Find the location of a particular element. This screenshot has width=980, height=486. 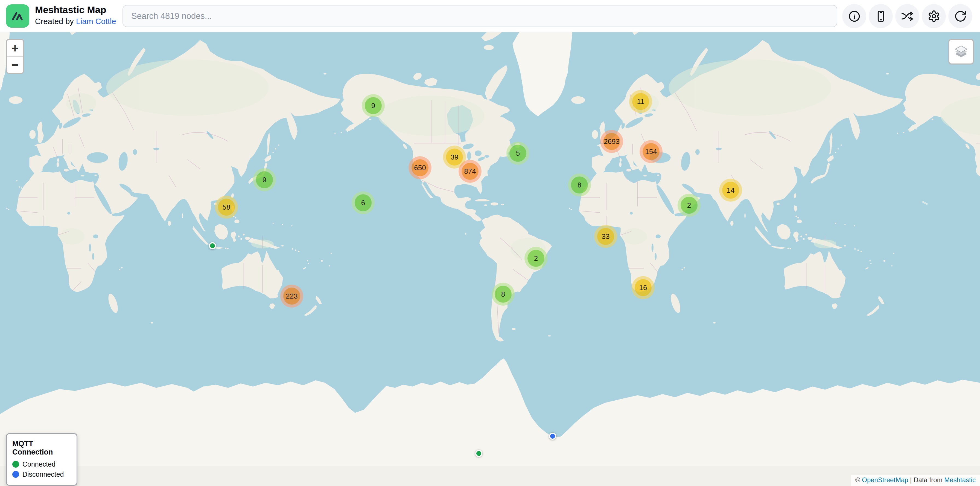

connected-dot-icon is located at coordinates (16, 464).